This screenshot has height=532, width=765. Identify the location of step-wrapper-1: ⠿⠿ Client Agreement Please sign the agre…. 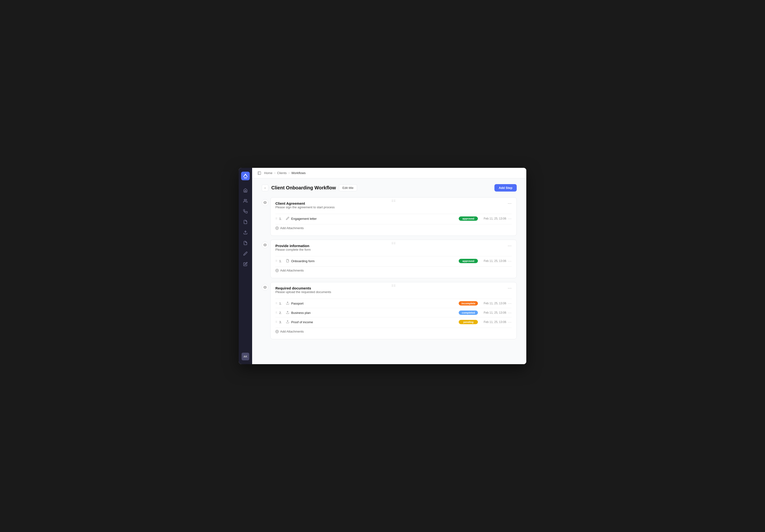
(389, 216).